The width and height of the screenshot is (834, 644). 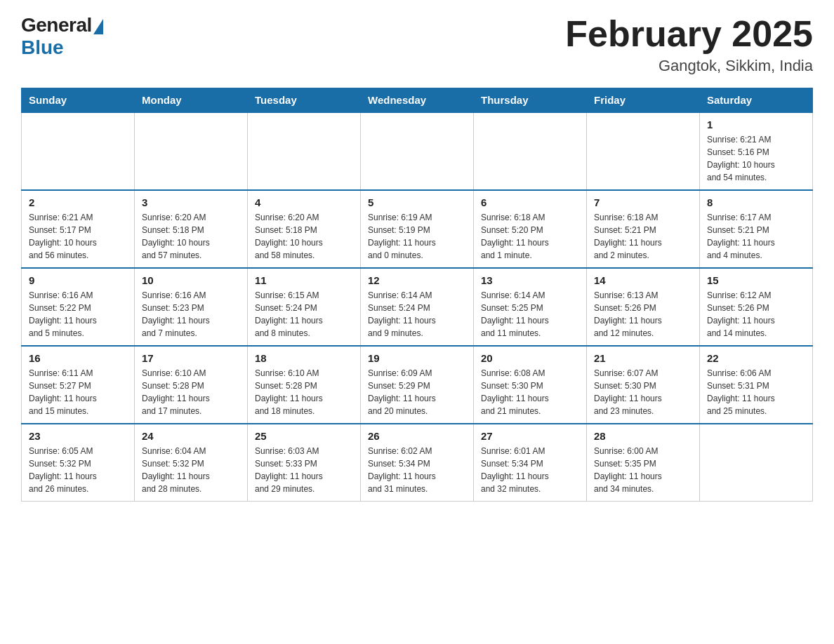 What do you see at coordinates (304, 202) in the screenshot?
I see `day-number: 4` at bounding box center [304, 202].